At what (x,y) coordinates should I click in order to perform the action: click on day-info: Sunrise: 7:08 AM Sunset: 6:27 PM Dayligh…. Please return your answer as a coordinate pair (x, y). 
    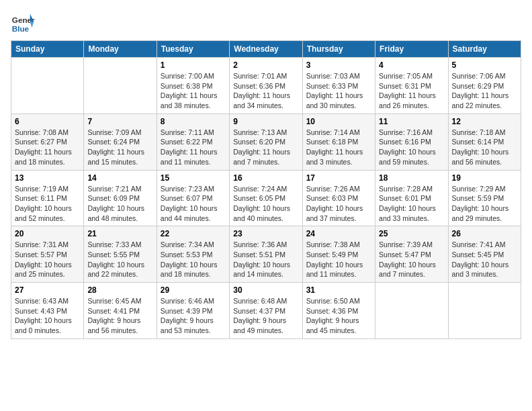
    Looking at the image, I should click on (47, 148).